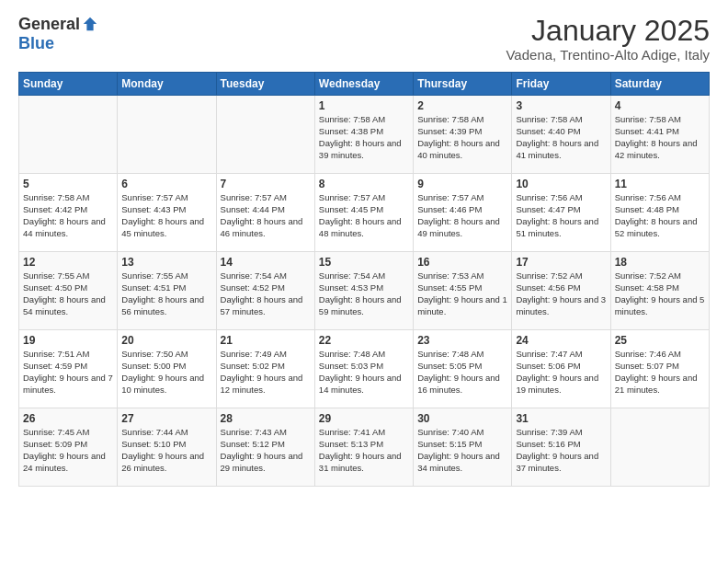 The width and height of the screenshot is (728, 563). I want to click on day-number: 2, so click(462, 106).